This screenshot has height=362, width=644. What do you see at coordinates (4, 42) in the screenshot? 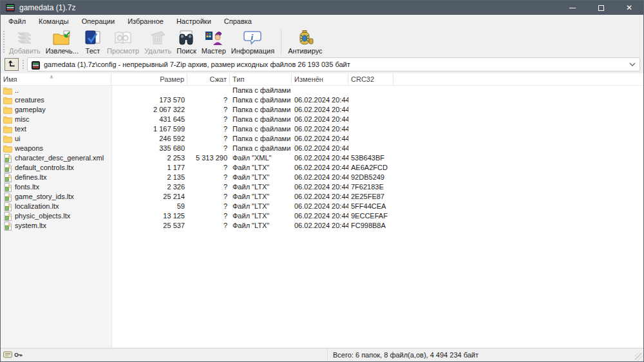
I see `toolbar-grip` at bounding box center [4, 42].